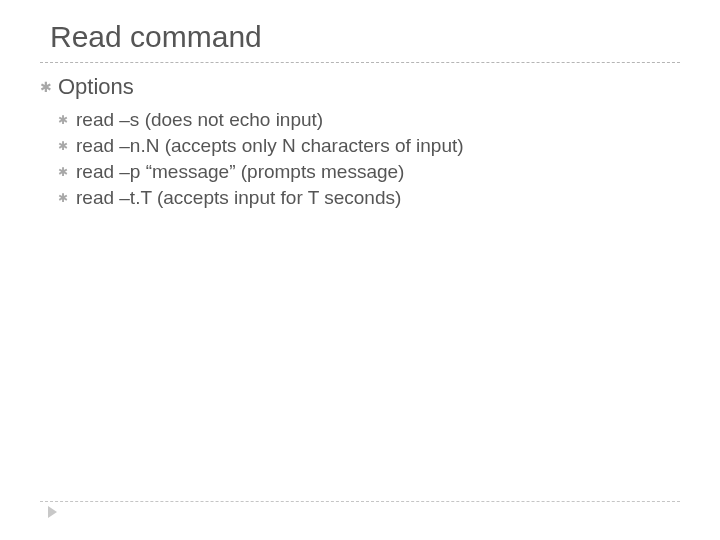 Image resolution: width=720 pixels, height=540 pixels. What do you see at coordinates (360, 90) in the screenshot?
I see `subtitle-row: ✱ Options` at bounding box center [360, 90].